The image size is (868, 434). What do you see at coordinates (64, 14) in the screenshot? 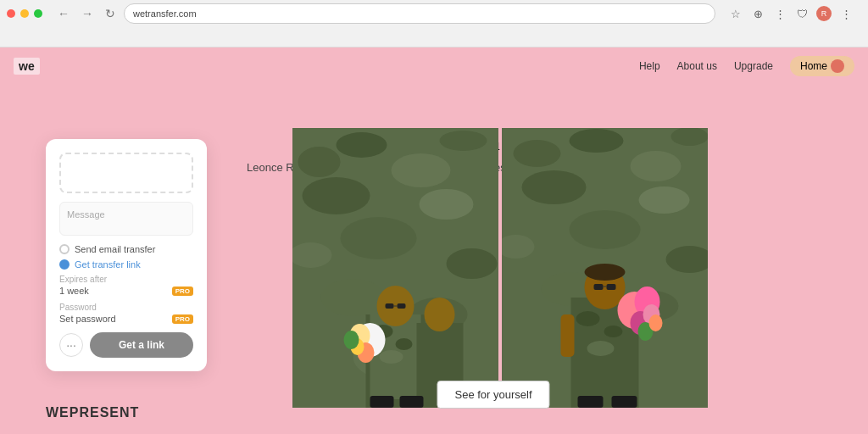
I see `back-btn: ←` at bounding box center [64, 14].